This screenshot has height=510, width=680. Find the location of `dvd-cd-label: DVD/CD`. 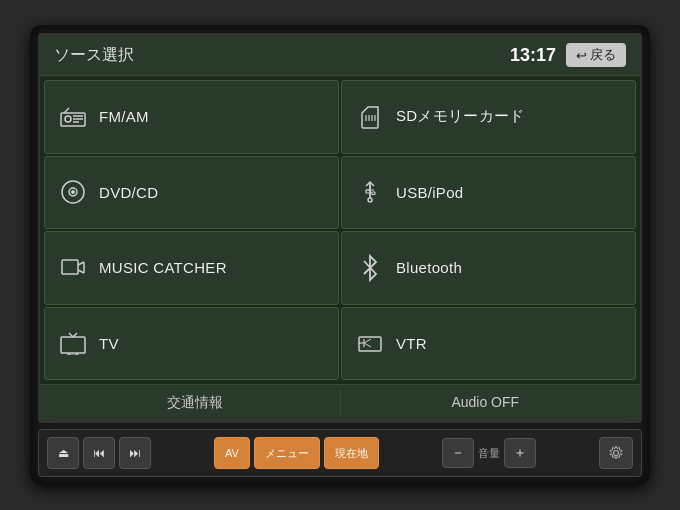

dvd-cd-label: DVD/CD is located at coordinates (128, 192).